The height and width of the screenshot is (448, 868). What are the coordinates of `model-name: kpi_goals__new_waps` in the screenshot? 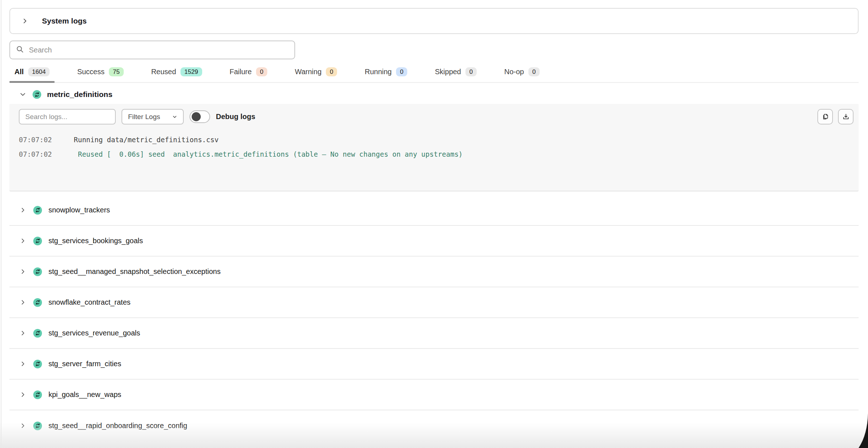 It's located at (85, 394).